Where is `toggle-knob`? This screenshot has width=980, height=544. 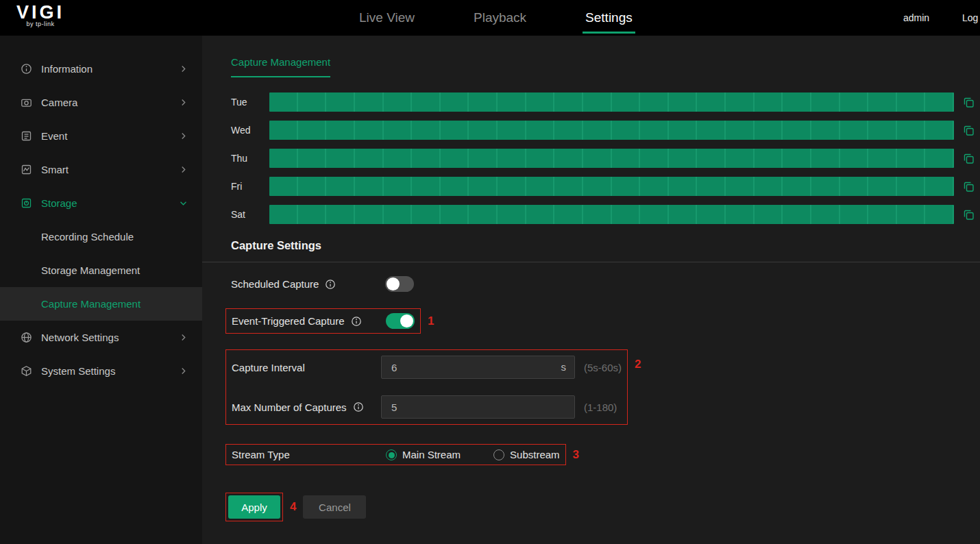
toggle-knob is located at coordinates (407, 321).